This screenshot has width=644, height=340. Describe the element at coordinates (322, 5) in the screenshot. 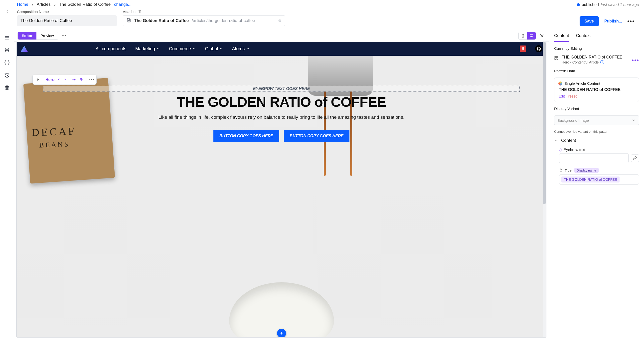

I see `breadcrumb: Home › Articles › The Golden Ratio of Co…` at that location.